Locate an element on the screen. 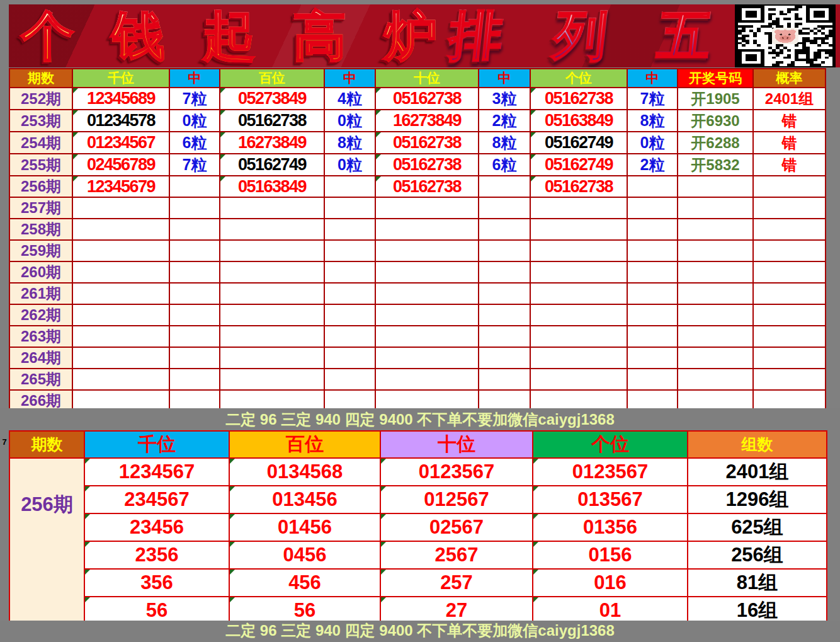  cell-draw-number: 开6930 is located at coordinates (715, 121).